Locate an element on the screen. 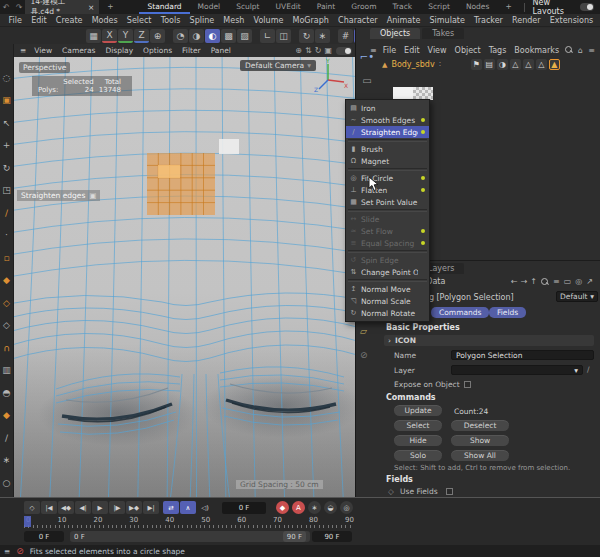 Image resolution: width=600 pixels, height=557 pixels. hamburger-icon: ≡ is located at coordinates (7, 552).